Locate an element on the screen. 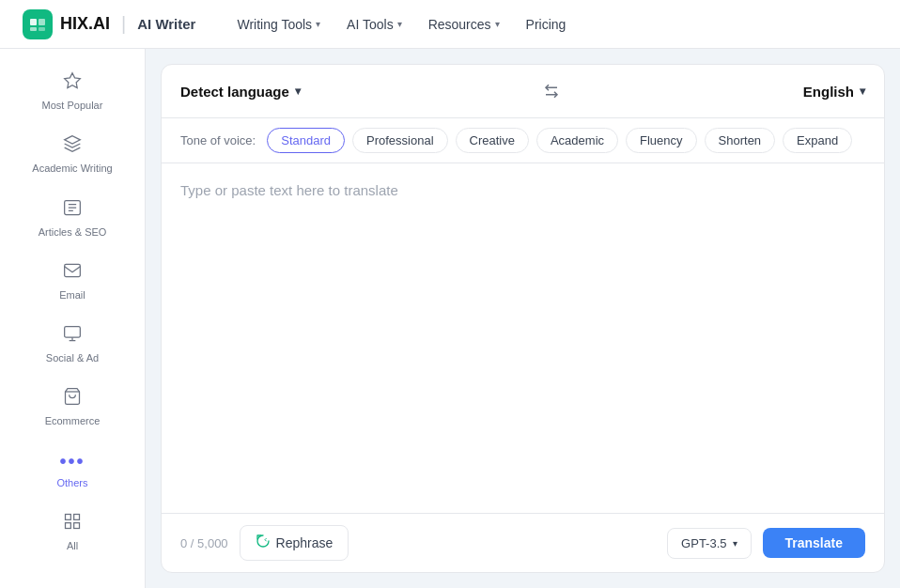  sidebar-item-most-popular-label: Most Popular is located at coordinates (73, 105).